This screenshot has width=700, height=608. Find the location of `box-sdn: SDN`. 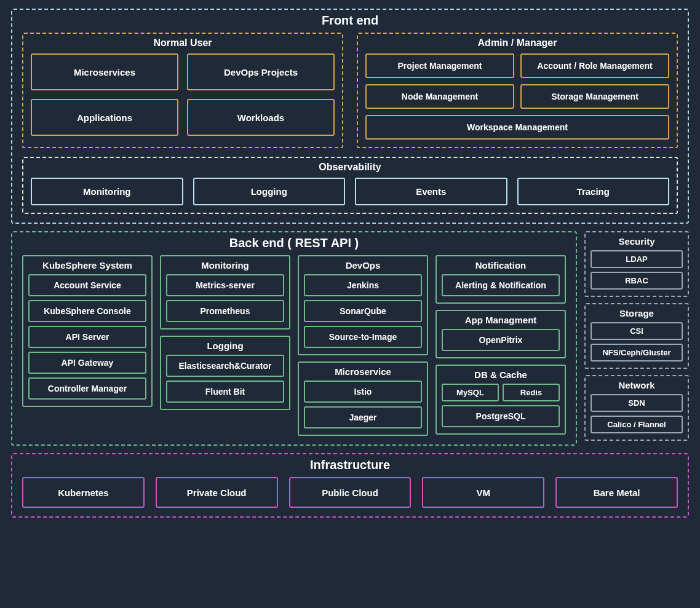

box-sdn: SDN is located at coordinates (637, 403).